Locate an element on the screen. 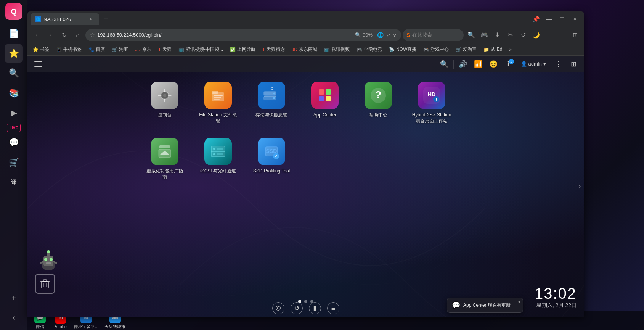  address-text: 192.168.50.224:5000/cgi-bin/ is located at coordinates (224, 35).